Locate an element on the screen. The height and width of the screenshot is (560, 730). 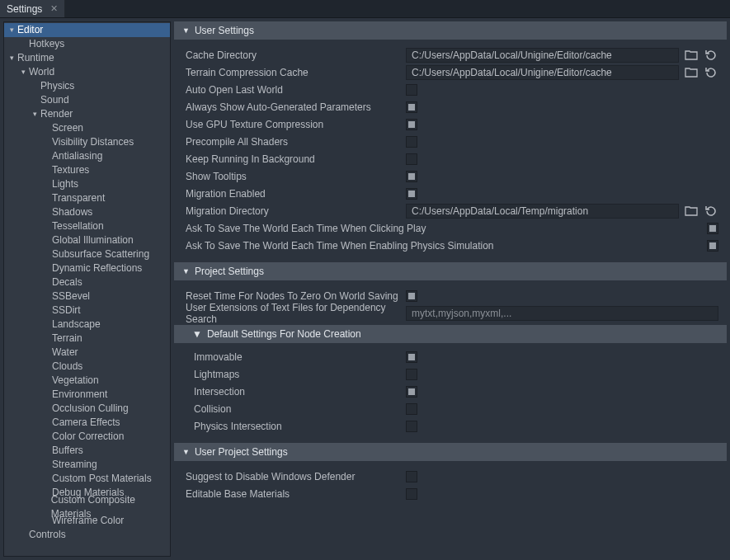
tree-item: Subsurface Scattering is located at coordinates (87, 254).